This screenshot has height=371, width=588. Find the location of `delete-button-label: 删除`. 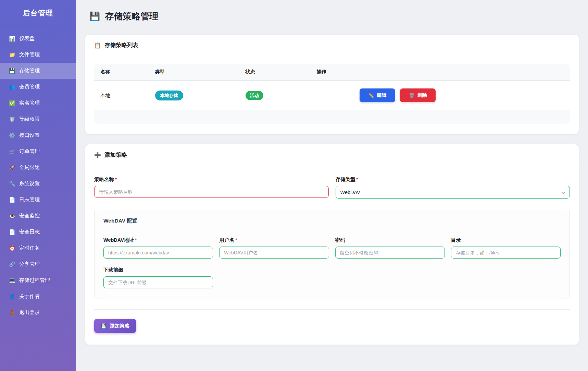

delete-button-label: 删除 is located at coordinates (422, 95).